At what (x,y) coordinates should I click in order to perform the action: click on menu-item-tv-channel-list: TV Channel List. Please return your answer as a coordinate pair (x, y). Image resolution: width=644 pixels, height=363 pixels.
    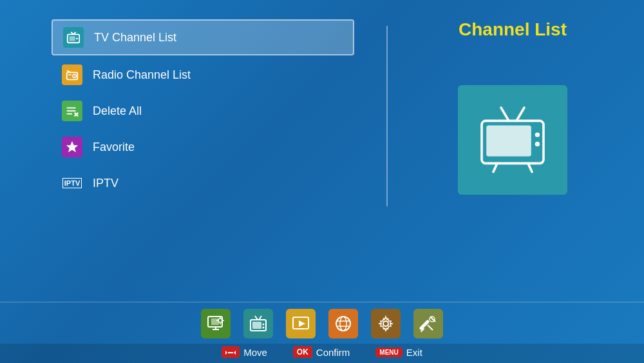
    Looking at the image, I should click on (203, 37).